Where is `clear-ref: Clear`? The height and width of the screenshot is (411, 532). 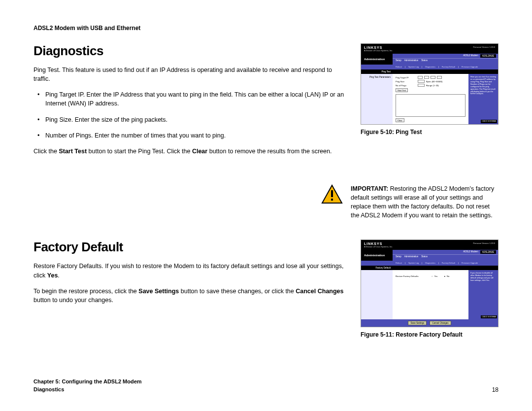
clear-ref: Clear is located at coordinates (200, 151).